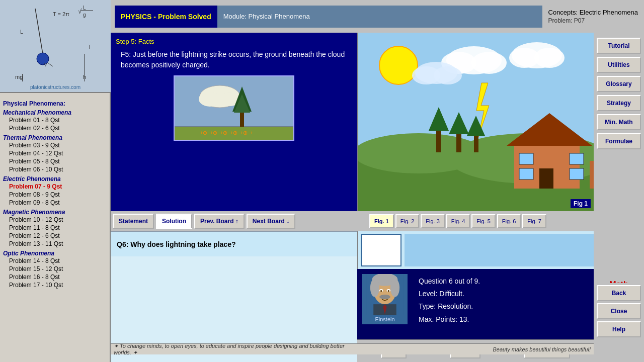 This screenshot has height=362, width=644. I want to click on q-line2: Level: Difficult., so click(503, 294).